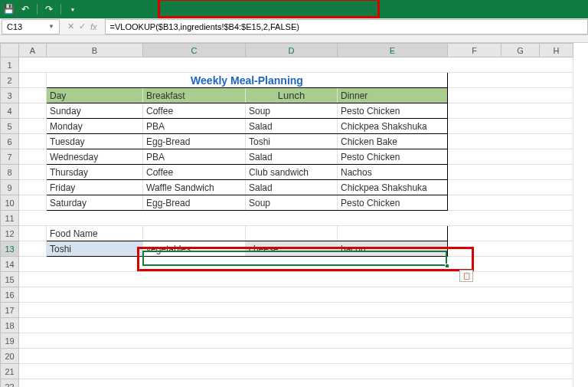  I want to click on lookup-name: Toshi, so click(95, 249).